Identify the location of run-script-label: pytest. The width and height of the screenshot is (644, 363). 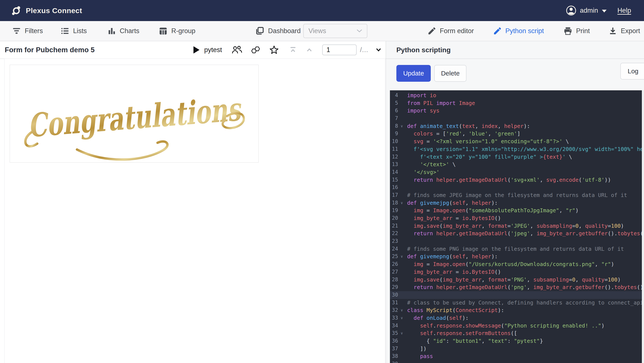
(213, 50).